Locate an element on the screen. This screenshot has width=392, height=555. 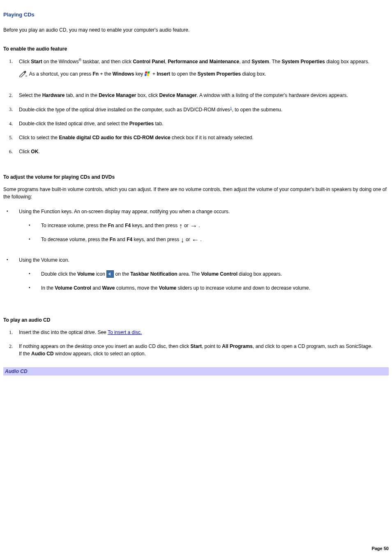
list-item: To increase volume, press the Fn and F4 … is located at coordinates (209, 229).